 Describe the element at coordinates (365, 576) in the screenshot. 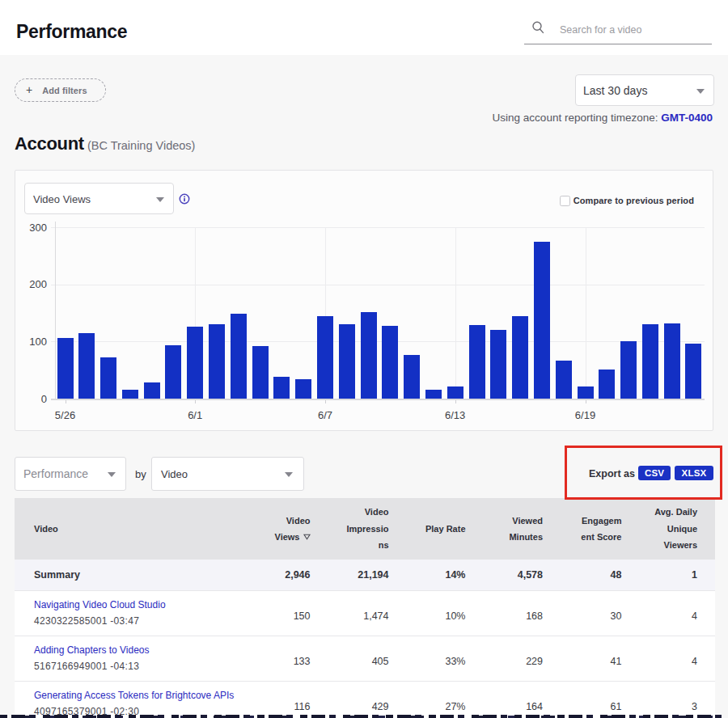

I see `summary-row: Summary2,94621,19414%4,578481` at that location.